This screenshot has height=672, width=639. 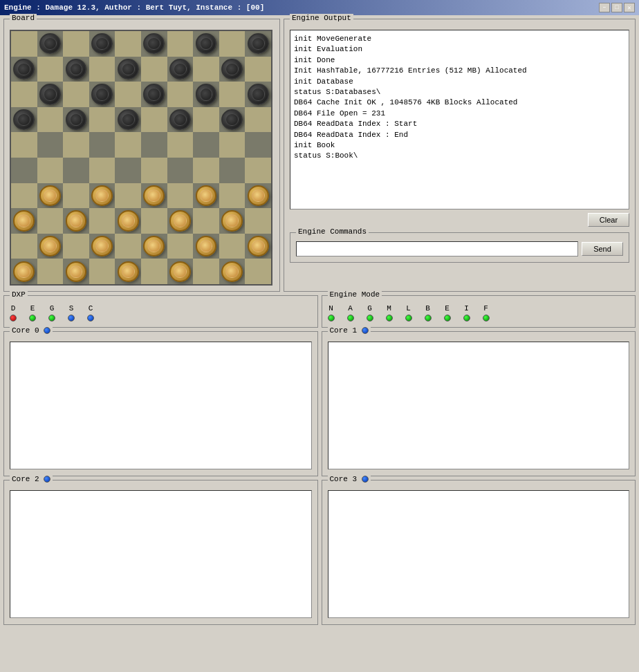 I want to click on board-cell-r5-c2, so click(x=76, y=170).